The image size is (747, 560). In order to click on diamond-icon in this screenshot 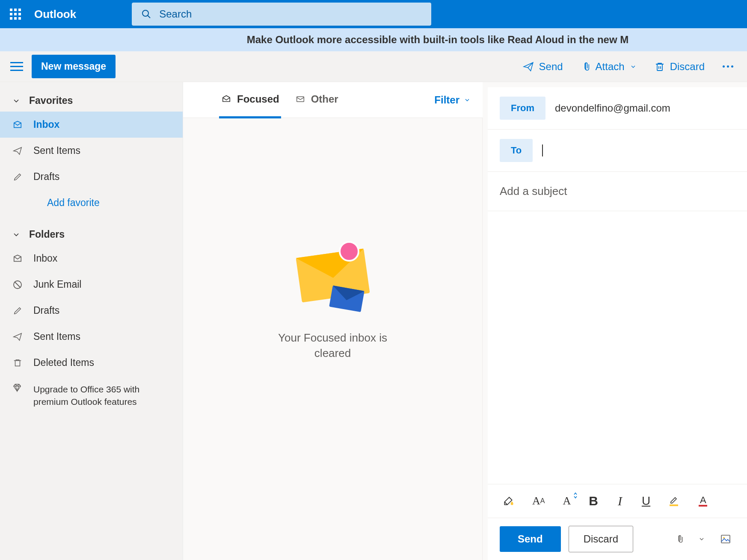, I will do `click(17, 388)`.